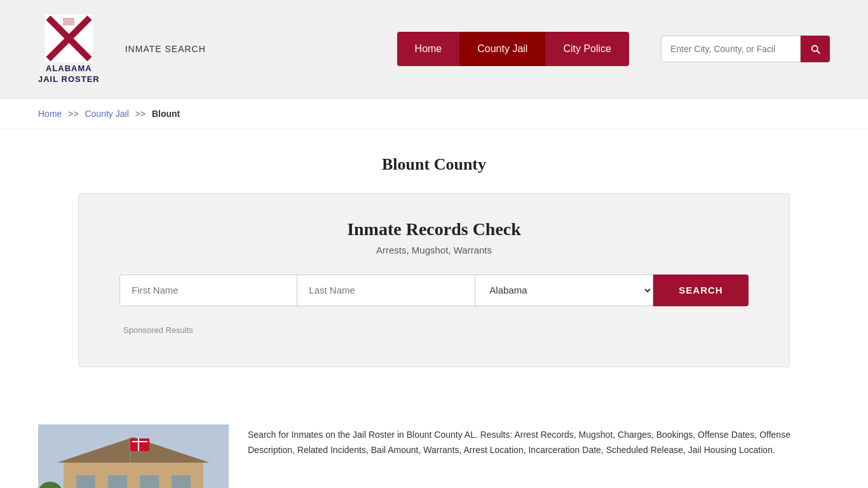 The height and width of the screenshot is (488, 868). What do you see at coordinates (133, 456) in the screenshot?
I see `courthouse-image: BLOUNT COUNTY COURTHOUSE` at bounding box center [133, 456].